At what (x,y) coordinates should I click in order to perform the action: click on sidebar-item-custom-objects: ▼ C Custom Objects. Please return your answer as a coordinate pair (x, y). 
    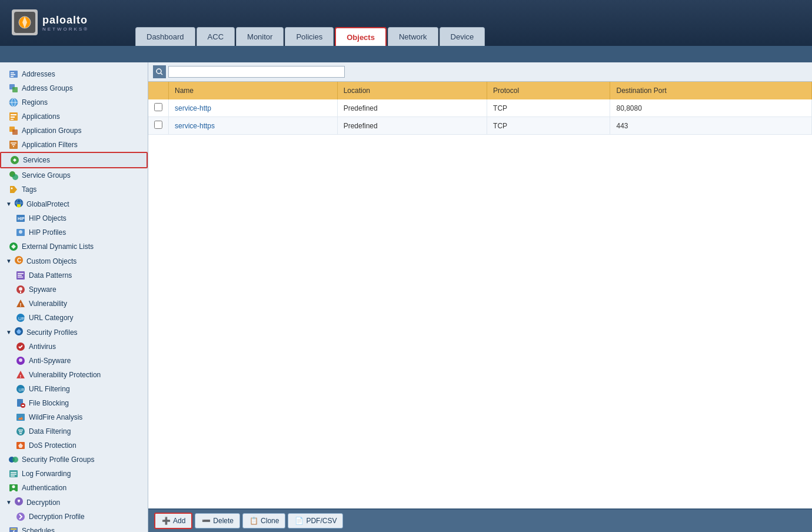
    Looking at the image, I should click on (74, 261).